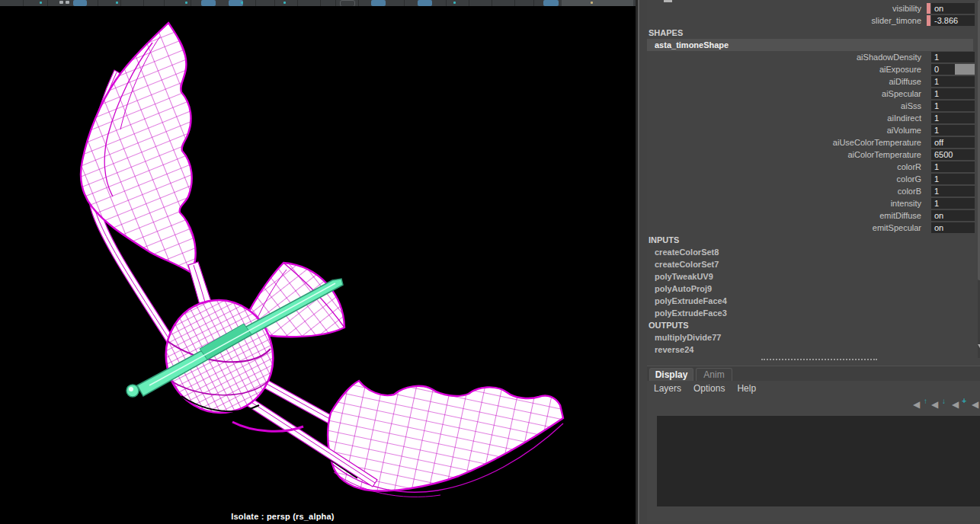 Image resolution: width=980 pixels, height=524 pixels. Describe the element at coordinates (965, 69) in the screenshot. I see `field-highlight` at that location.